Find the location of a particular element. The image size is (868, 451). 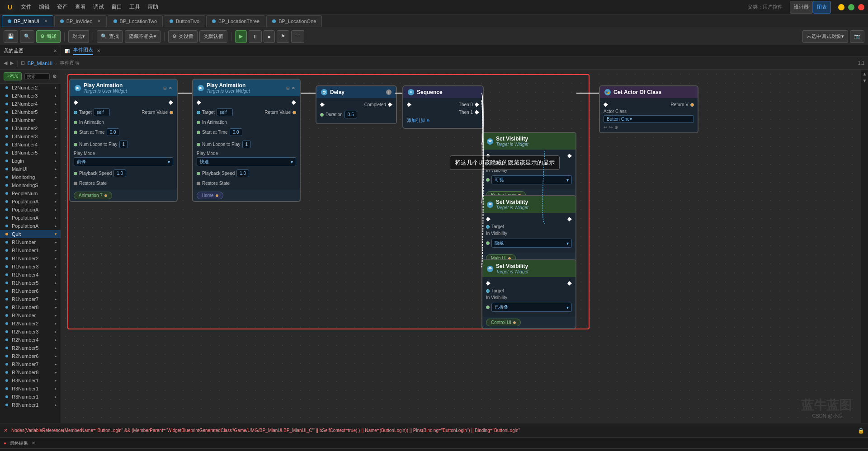

drop-icon: ⊕ is located at coordinates (616, 127).